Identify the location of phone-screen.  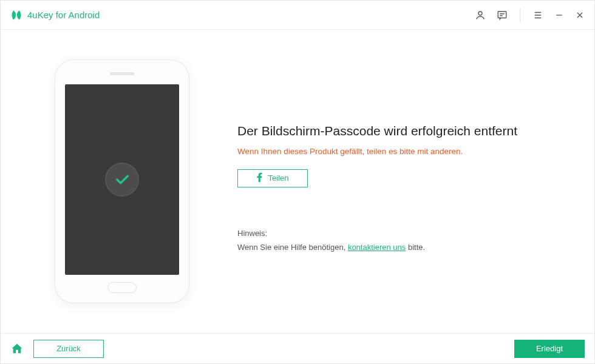
(122, 180).